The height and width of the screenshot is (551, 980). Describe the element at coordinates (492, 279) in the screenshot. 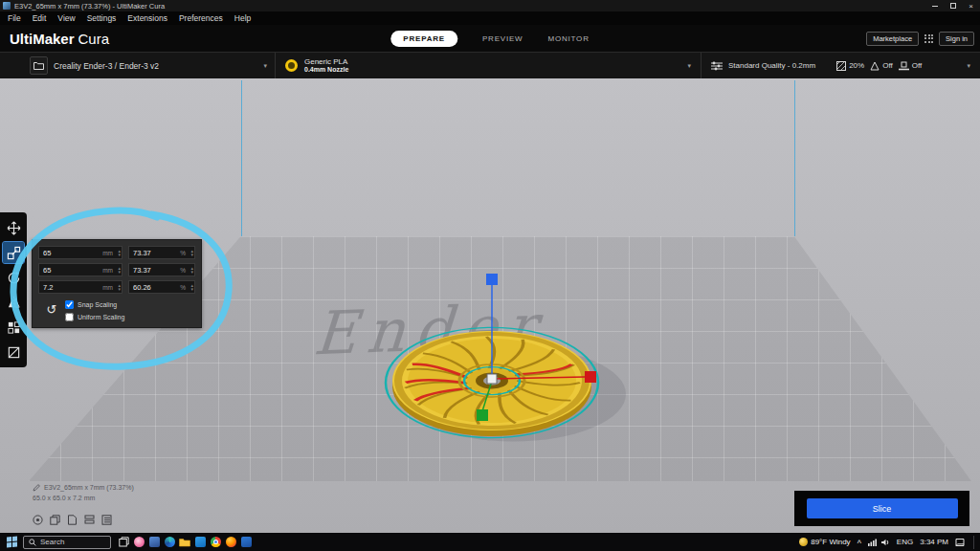

I see `gizmo-z-handle` at that location.